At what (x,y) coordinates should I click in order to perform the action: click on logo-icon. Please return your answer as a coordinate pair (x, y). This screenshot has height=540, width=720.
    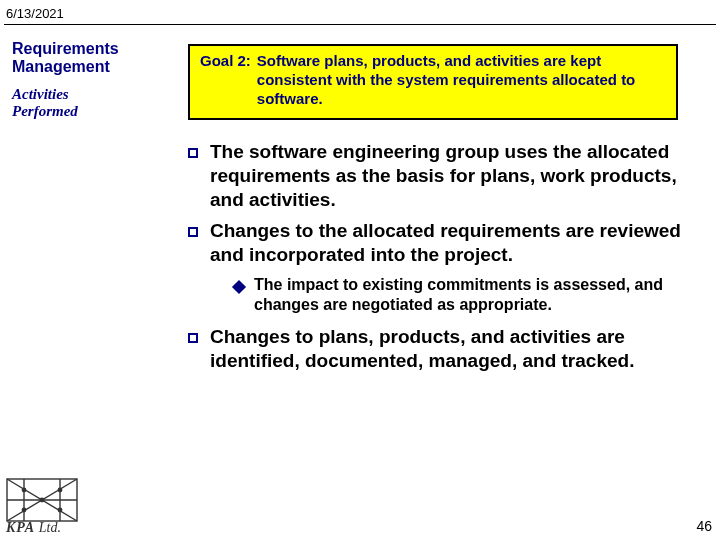
    Looking at the image, I should click on (42, 500).